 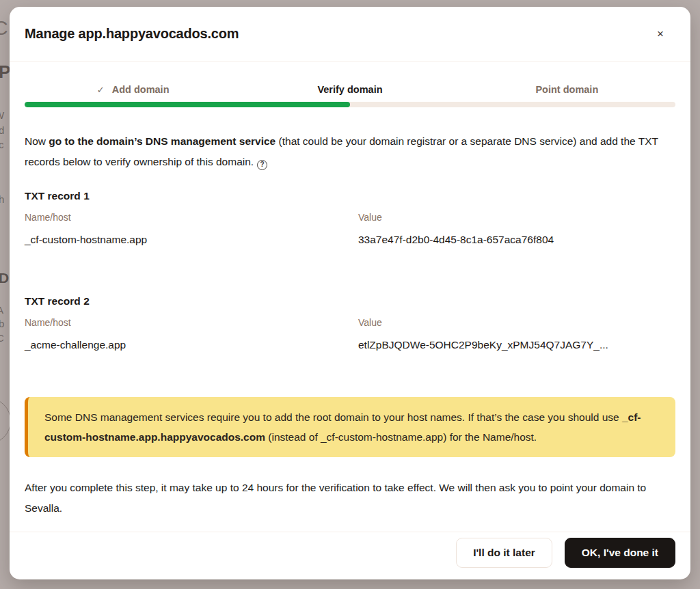 What do you see at coordinates (350, 105) in the screenshot?
I see `stepper-progress-track` at bounding box center [350, 105].